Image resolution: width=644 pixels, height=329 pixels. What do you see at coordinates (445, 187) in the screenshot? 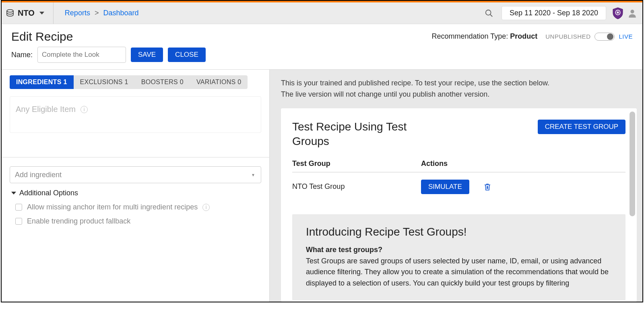
I see `simulate-button: SIMULATE` at bounding box center [445, 187].